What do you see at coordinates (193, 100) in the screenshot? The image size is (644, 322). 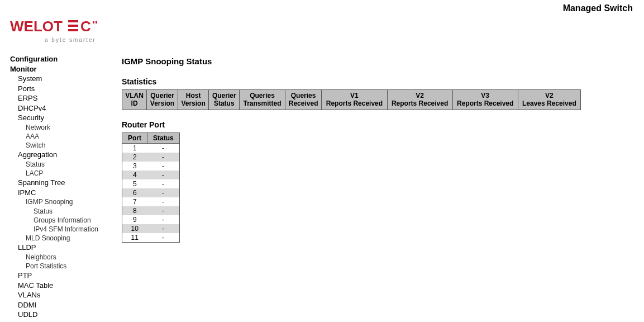 I see `col-host-version: HostVersion` at bounding box center [193, 100].